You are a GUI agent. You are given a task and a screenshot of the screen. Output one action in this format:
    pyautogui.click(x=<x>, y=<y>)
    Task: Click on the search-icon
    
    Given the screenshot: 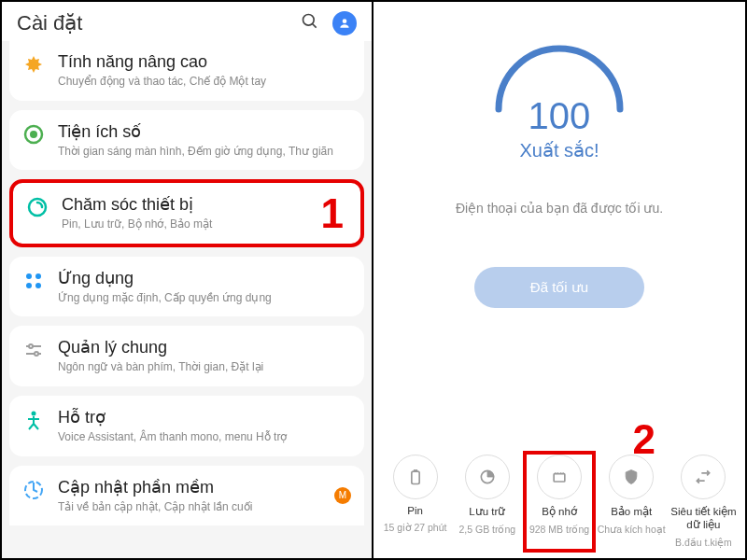 What is the action you would take?
    pyautogui.click(x=310, y=23)
    